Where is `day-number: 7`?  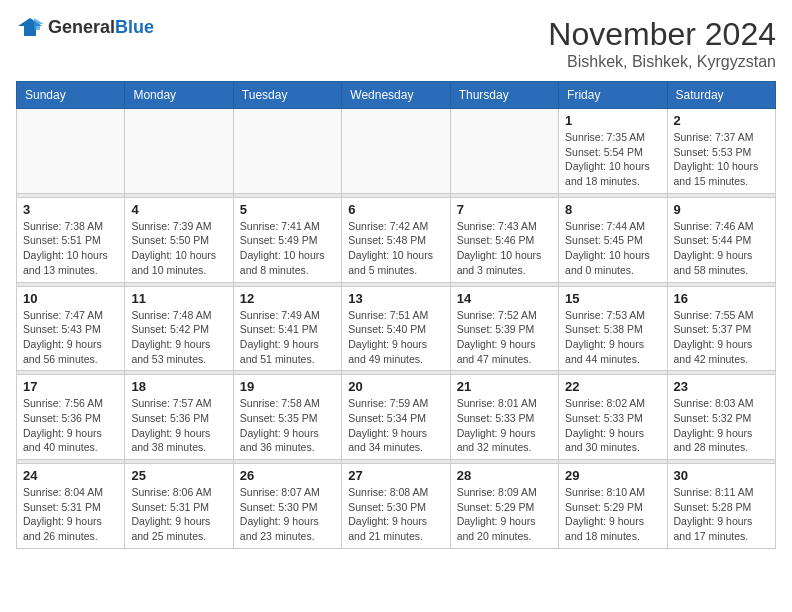
day-number: 7 is located at coordinates (504, 210).